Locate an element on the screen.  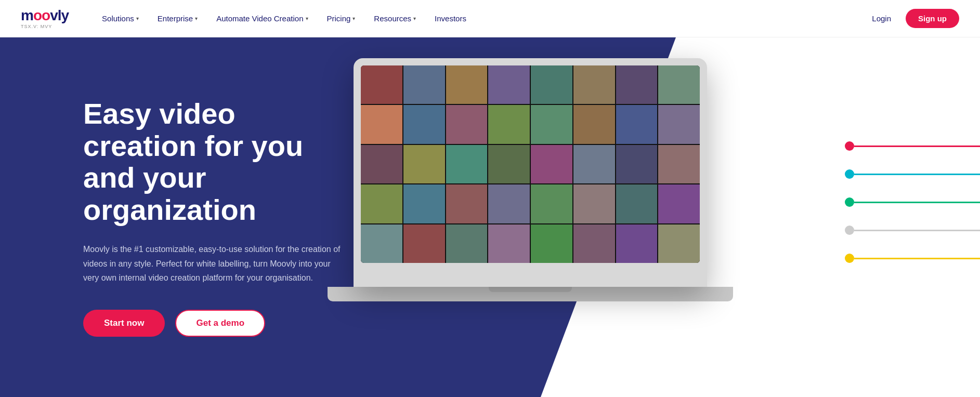
logo-text: moovly is located at coordinates (45, 16).